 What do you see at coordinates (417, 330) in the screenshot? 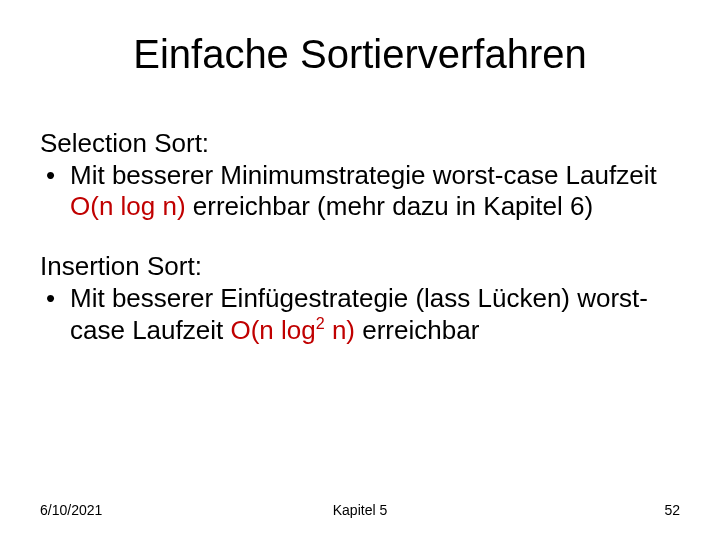
I see `text-run: erreichbar` at bounding box center [417, 330].